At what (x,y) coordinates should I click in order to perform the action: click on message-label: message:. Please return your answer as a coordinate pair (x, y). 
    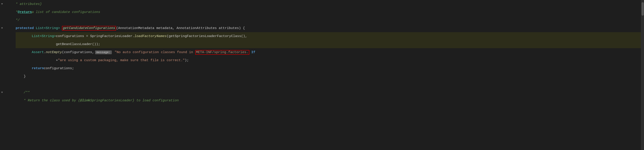
    Looking at the image, I should click on (103, 52).